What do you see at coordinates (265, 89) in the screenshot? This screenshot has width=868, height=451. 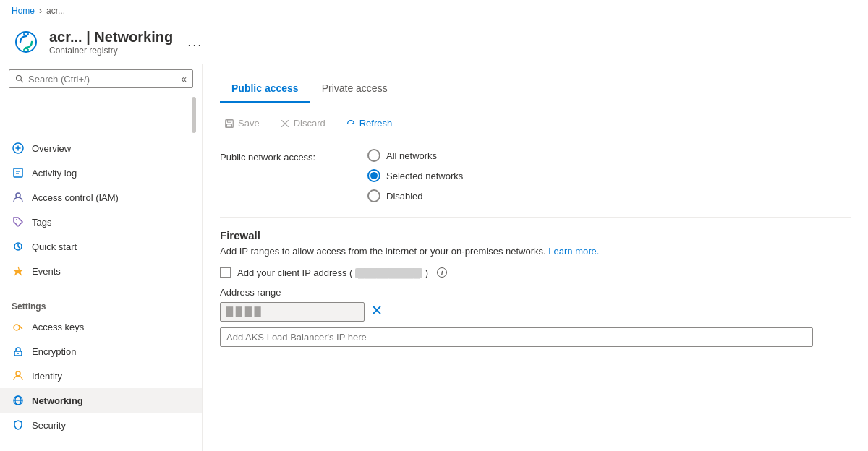 I see `tab-public-access: Public access` at bounding box center [265, 89].